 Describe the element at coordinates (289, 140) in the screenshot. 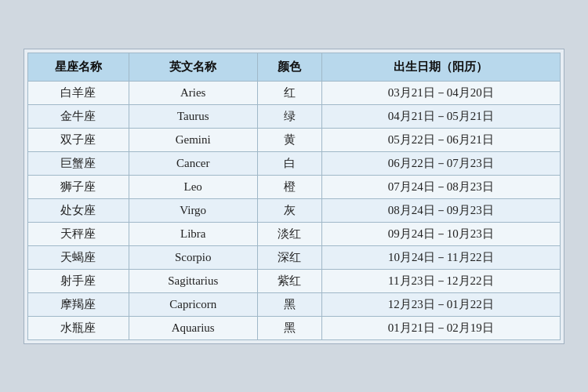

I see `cell-color: 黄` at that location.